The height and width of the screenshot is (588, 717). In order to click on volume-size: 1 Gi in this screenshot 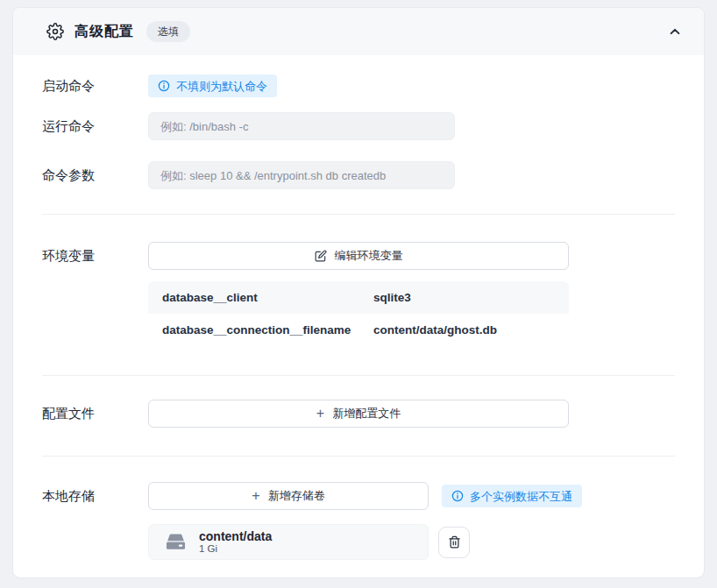, I will do `click(235, 549)`.